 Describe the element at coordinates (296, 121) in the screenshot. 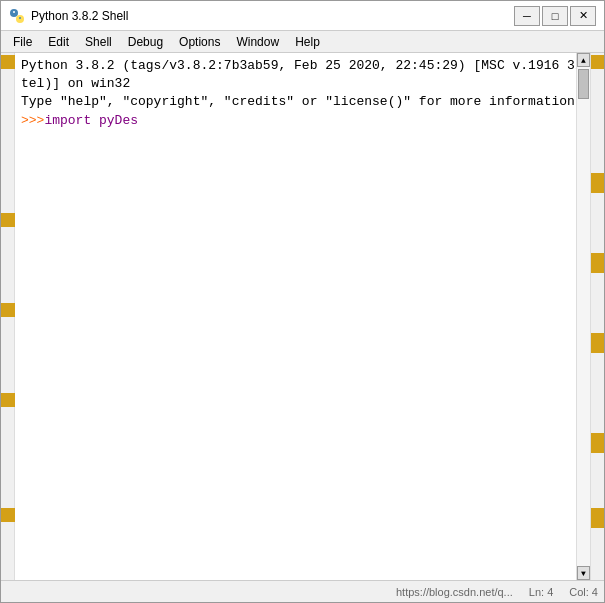

I see `prompt-line: >>> import pyDes` at that location.